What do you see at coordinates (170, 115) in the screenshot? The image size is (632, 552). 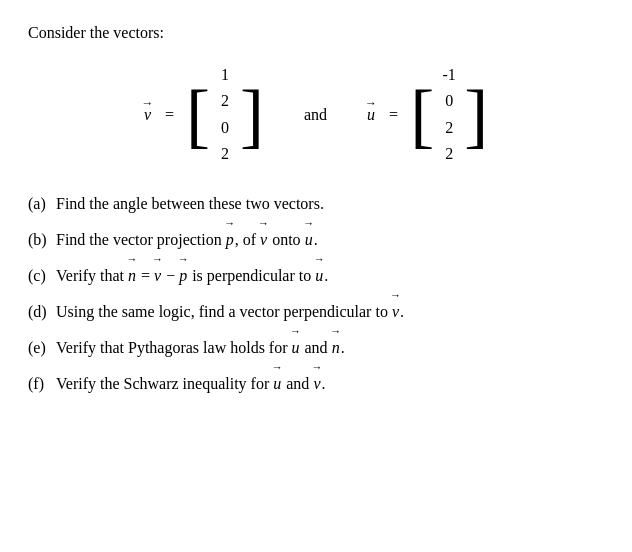 I see `equals-v: =` at bounding box center [170, 115].